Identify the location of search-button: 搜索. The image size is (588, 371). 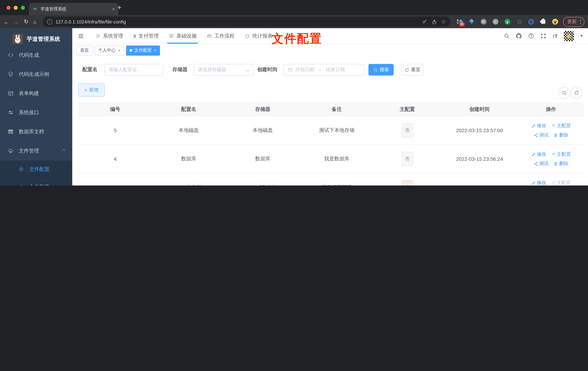
(381, 70).